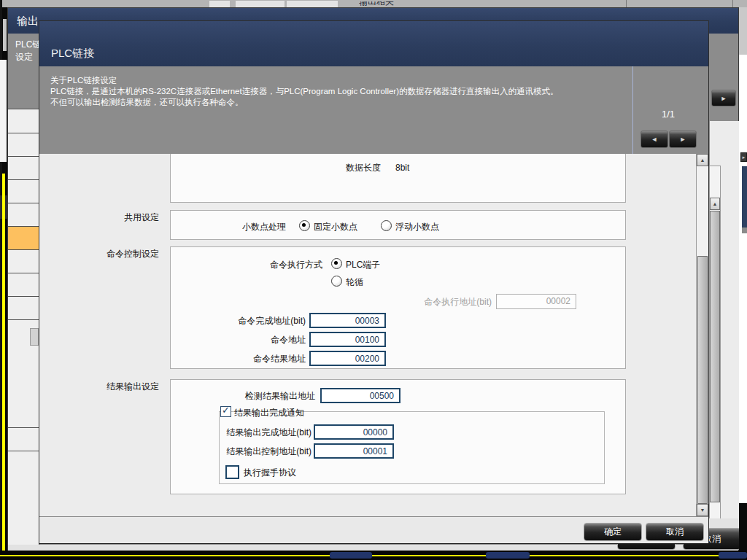 This screenshot has height=560, width=747. I want to click on result-complete-addr-label: 结果输出完成地址(bit), so click(258, 433).